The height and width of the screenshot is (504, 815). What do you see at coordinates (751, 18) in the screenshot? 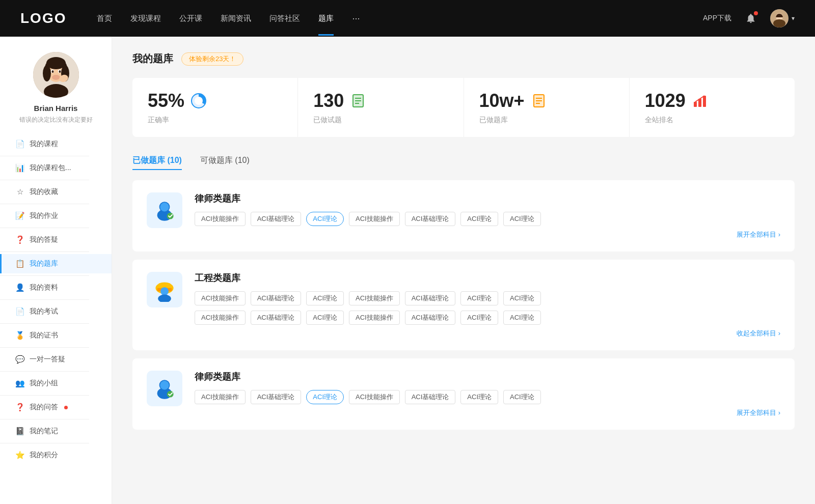
I see `notification-bell` at bounding box center [751, 18].